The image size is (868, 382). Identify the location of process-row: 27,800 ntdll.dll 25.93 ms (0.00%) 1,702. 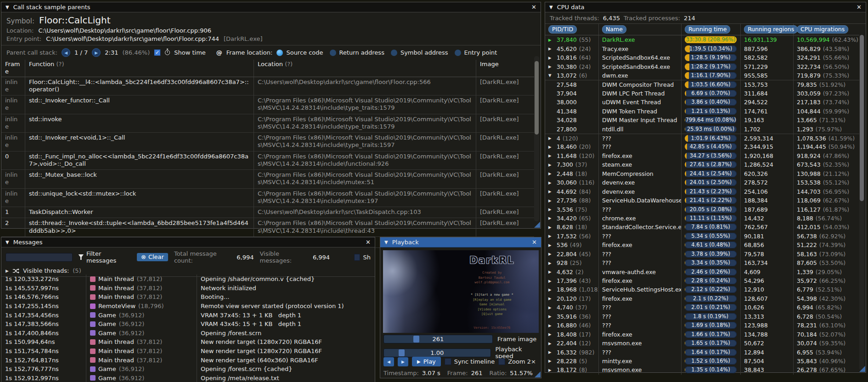
(702, 129).